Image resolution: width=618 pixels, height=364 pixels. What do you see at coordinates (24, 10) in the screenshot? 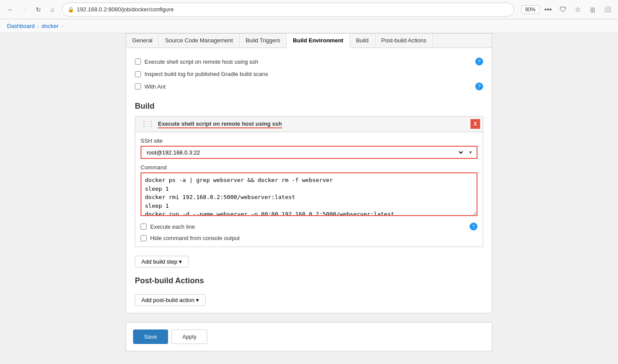
I see `forward-button: →` at bounding box center [24, 10].